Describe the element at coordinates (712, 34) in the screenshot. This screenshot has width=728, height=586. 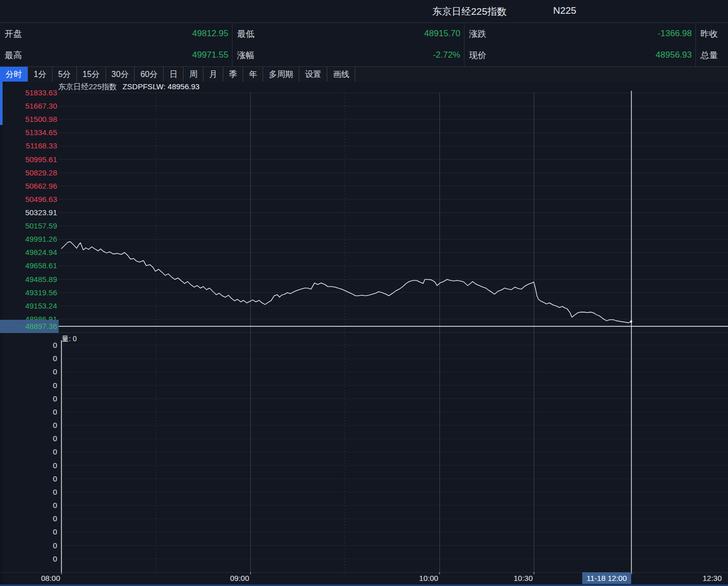
I see `quote-field: 昨收` at that location.